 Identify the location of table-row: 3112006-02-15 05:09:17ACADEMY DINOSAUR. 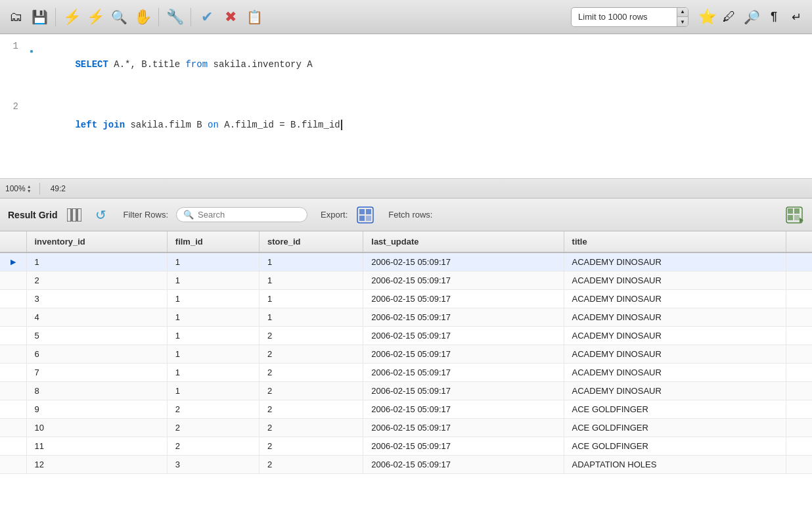
(406, 299).